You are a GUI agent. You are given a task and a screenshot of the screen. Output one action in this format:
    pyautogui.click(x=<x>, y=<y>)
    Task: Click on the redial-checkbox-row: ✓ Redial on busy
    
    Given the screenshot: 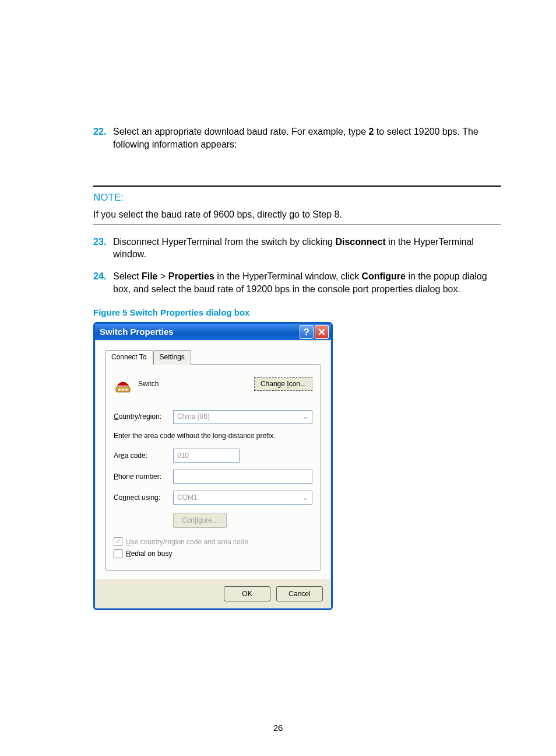 What is the action you would take?
    pyautogui.click(x=213, y=554)
    